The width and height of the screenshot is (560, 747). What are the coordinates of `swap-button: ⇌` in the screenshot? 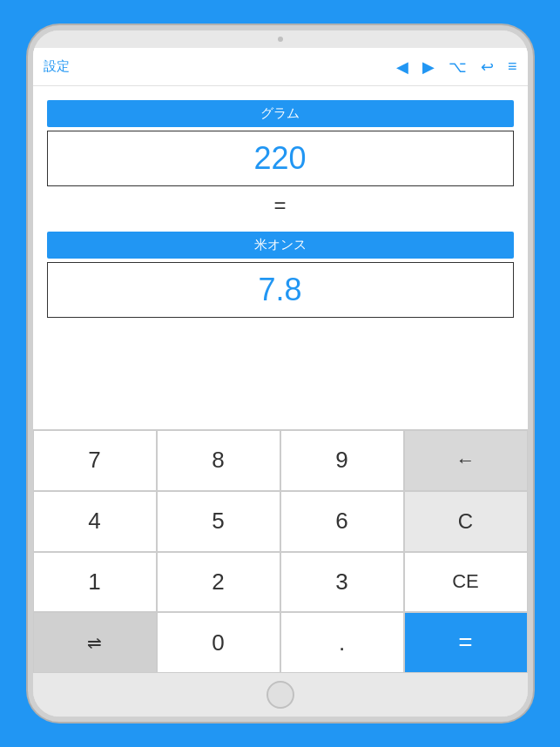 It's located at (95, 643).